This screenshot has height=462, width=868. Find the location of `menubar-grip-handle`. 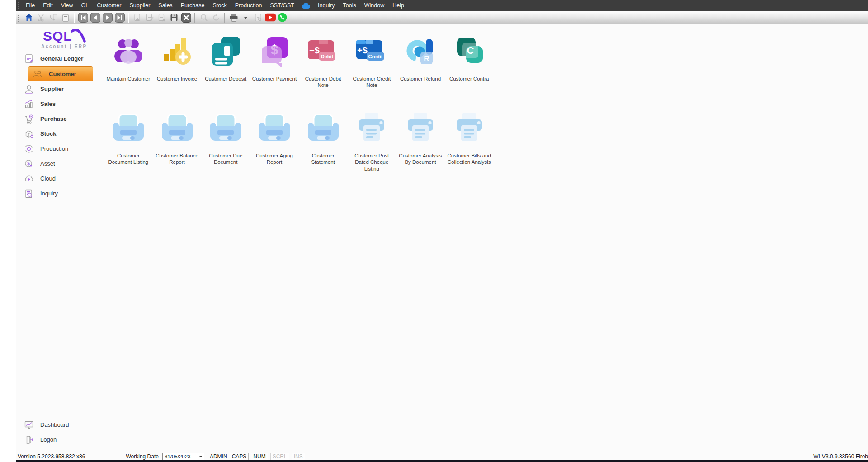

menubar-grip-handle is located at coordinates (19, 6).